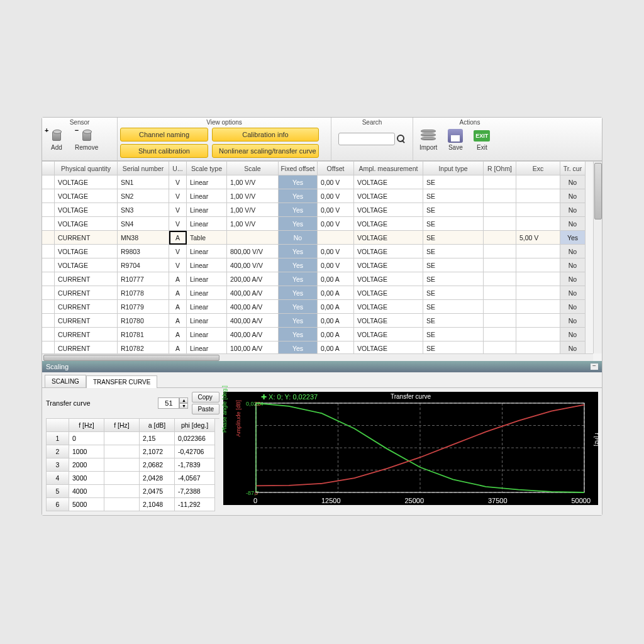 The image size is (644, 644). I want to click on tab-transfer-curve: TRANSFER CURVE, so click(122, 382).